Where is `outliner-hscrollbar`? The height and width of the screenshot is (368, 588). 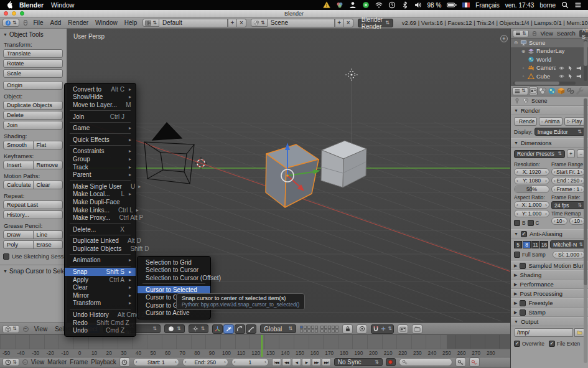 outliner-hscrollbar is located at coordinates (544, 83).